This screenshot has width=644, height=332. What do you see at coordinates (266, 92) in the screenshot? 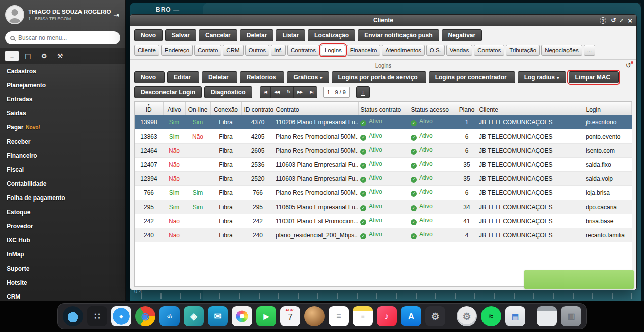
I see `first-page-icon: |◀` at bounding box center [266, 92].